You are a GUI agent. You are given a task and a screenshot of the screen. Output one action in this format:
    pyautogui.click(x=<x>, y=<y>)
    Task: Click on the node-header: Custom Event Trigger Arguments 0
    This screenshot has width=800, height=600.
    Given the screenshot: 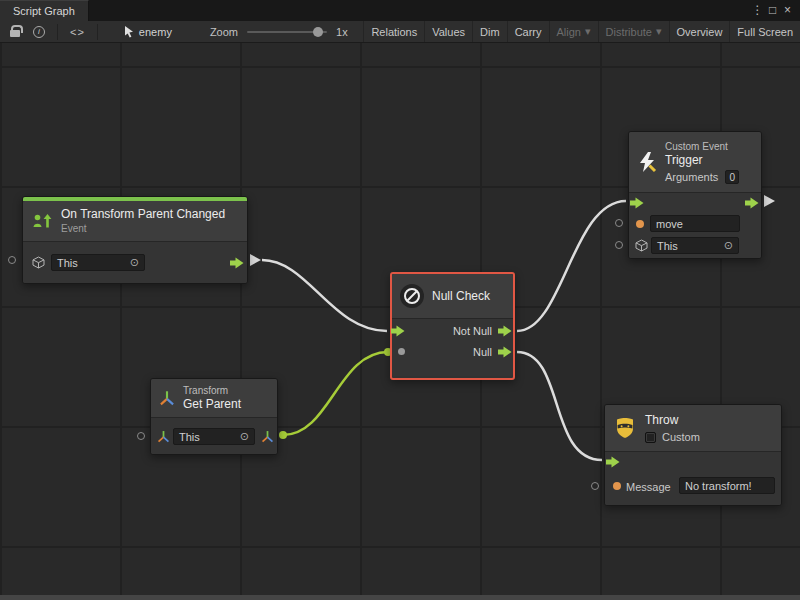 What is the action you would take?
    pyautogui.click(x=695, y=162)
    